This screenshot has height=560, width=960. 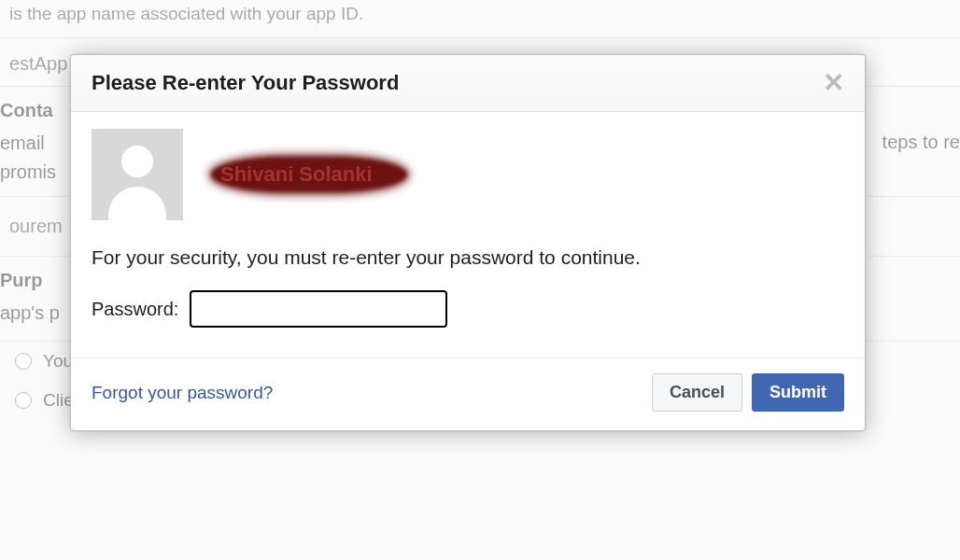 What do you see at coordinates (468, 258) in the screenshot?
I see `security-message: For your security, you must re-enter you…` at bounding box center [468, 258].